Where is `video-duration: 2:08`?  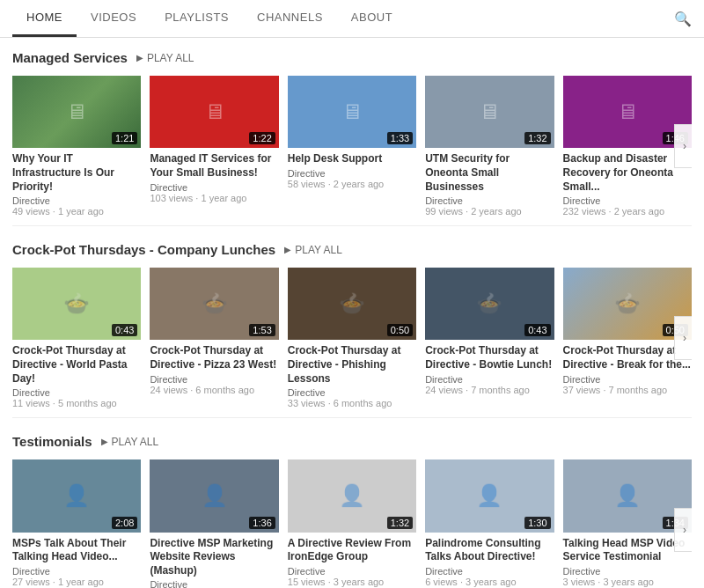 video-duration: 2:08 is located at coordinates (125, 523).